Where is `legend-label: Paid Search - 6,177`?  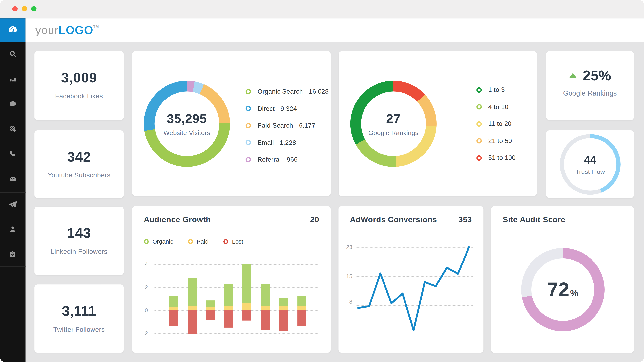 legend-label: Paid Search - 6,177 is located at coordinates (286, 125).